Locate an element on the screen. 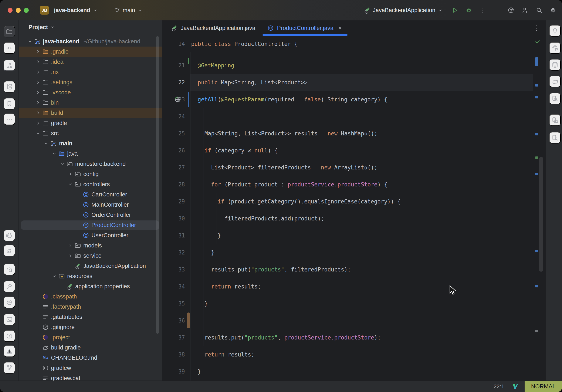  tree-item-productcontroller: CProductController is located at coordinates (90, 225).